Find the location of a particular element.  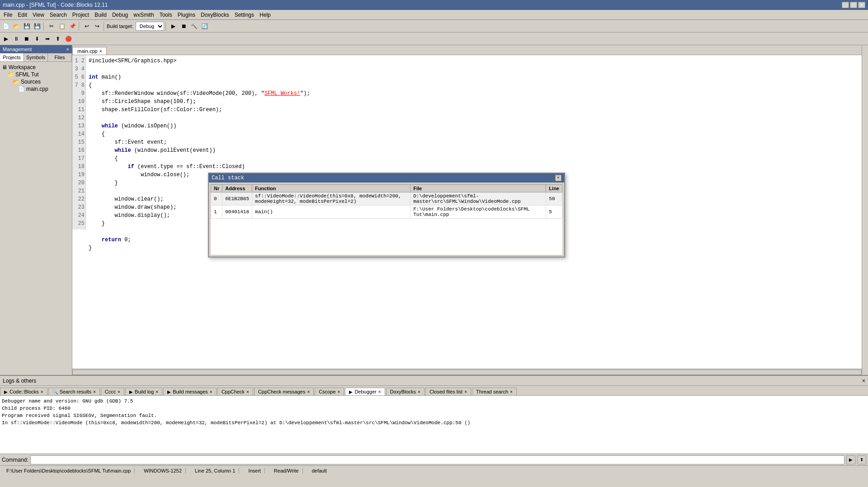

new-button: 📄 is located at coordinates (6, 26).